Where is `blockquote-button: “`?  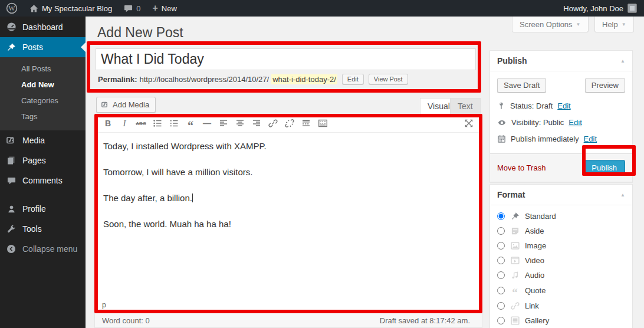
blockquote-button: “ is located at coordinates (190, 123).